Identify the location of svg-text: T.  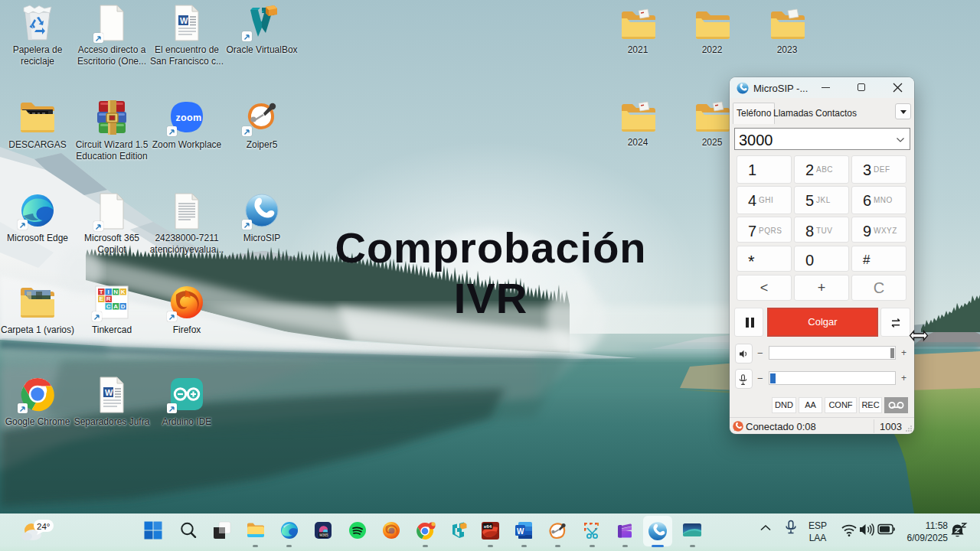
(101, 292).